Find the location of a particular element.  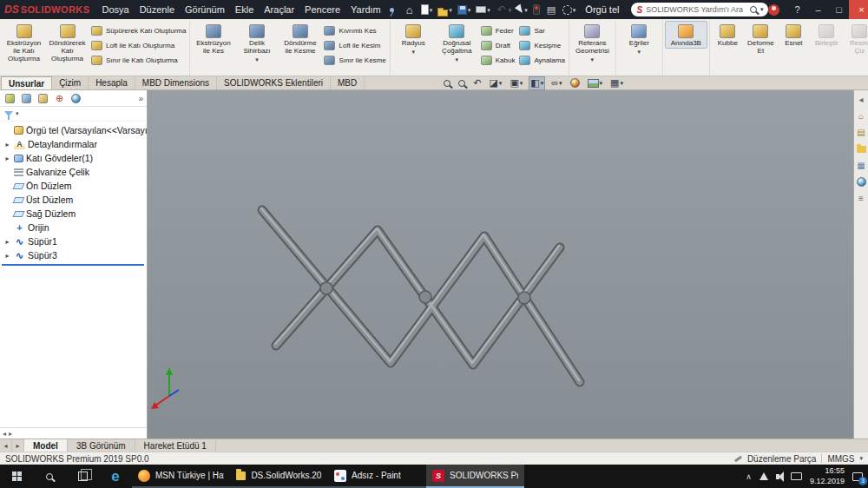

menu-araclar: Araçlar is located at coordinates (279, 10).